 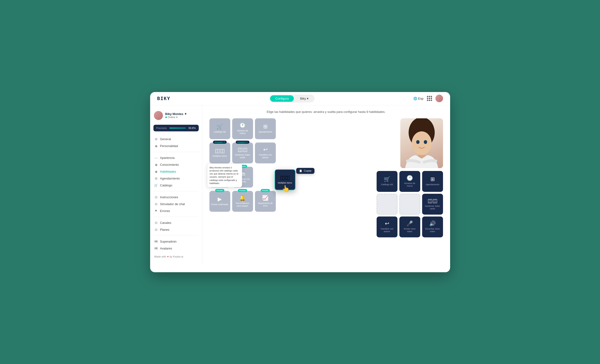 I want to click on planes-label: Planes, so click(x=165, y=230).